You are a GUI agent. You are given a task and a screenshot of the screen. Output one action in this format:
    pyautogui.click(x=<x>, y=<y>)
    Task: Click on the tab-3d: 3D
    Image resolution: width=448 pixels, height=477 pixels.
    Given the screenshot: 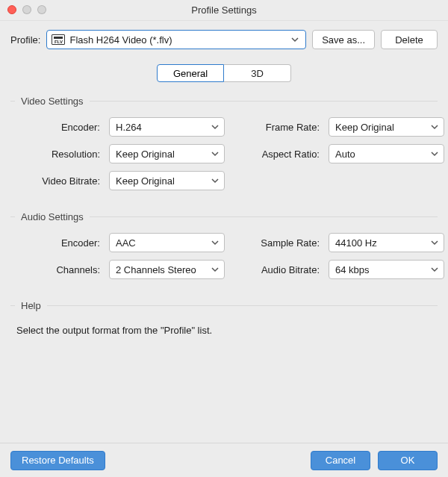 What is the action you would take?
    pyautogui.click(x=258, y=73)
    